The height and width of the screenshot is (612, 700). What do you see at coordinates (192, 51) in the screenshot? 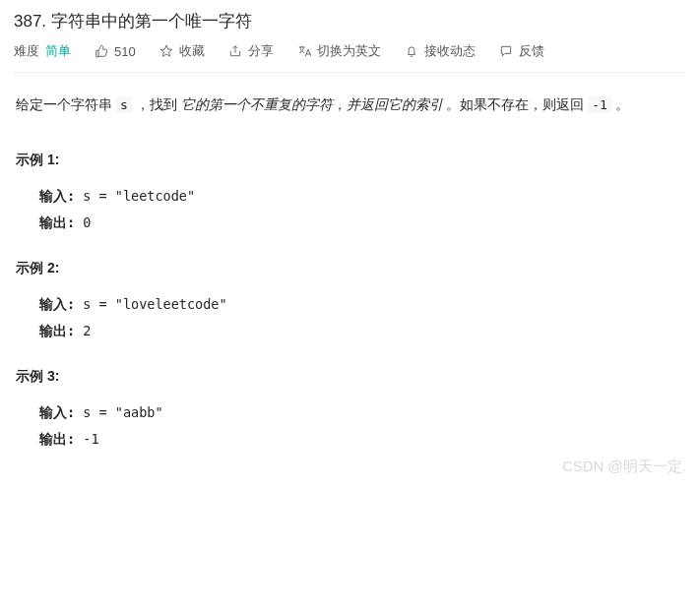
I see `favorite-label: 收藏` at bounding box center [192, 51].